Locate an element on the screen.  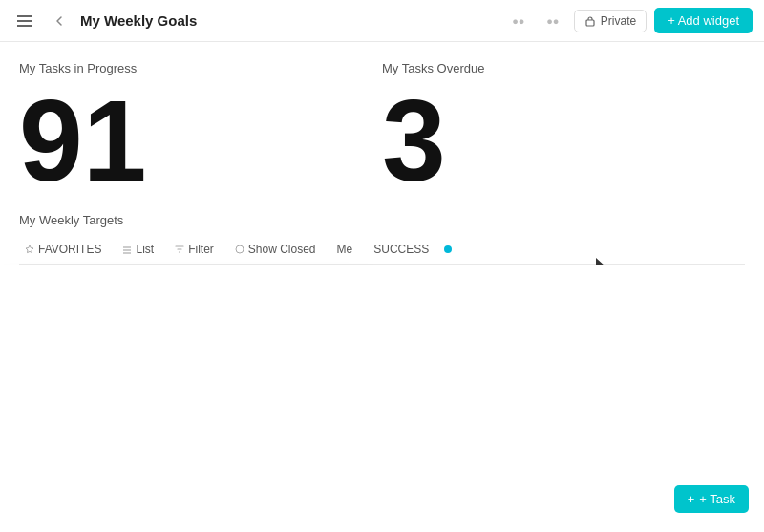
back-icon is located at coordinates (59, 21).